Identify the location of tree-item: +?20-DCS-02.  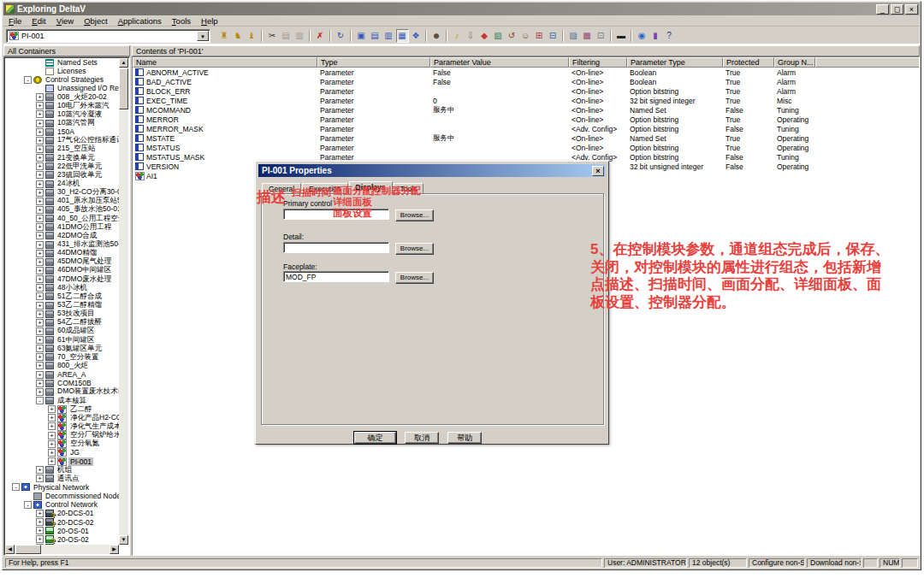
(62, 522).